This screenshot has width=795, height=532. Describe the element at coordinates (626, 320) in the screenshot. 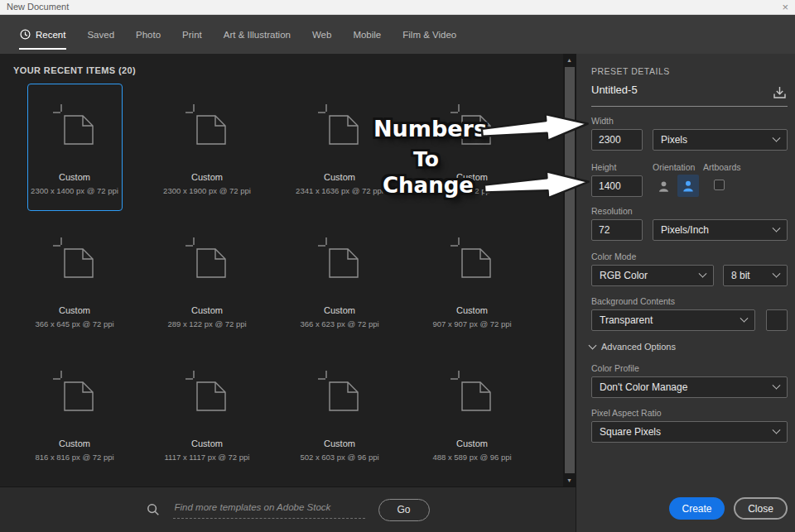

I see `background-contents-value: Transparent` at that location.